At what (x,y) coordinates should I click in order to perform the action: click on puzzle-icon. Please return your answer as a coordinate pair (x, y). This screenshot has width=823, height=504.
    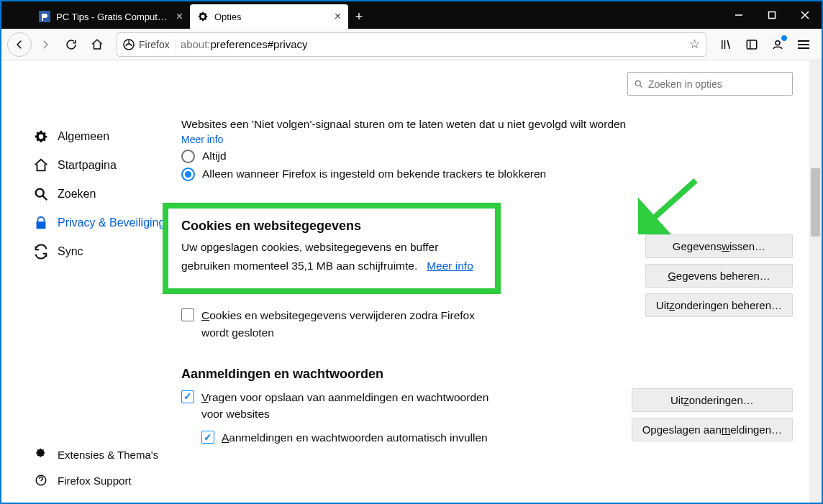
    Looking at the image, I should click on (41, 454).